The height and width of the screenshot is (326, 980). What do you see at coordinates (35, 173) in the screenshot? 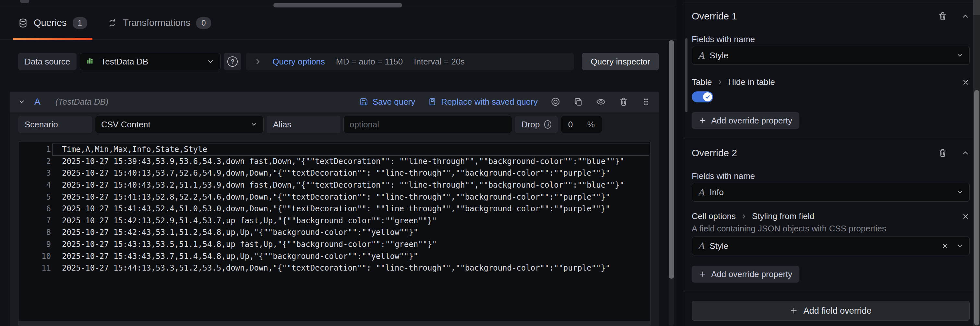
I see `line-number: 3` at bounding box center [35, 173].